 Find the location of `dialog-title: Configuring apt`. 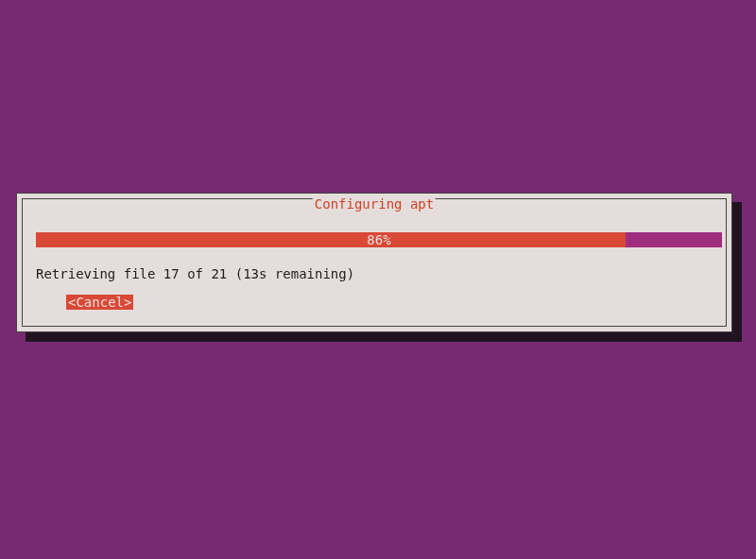

dialog-title: Configuring apt is located at coordinates (374, 204).